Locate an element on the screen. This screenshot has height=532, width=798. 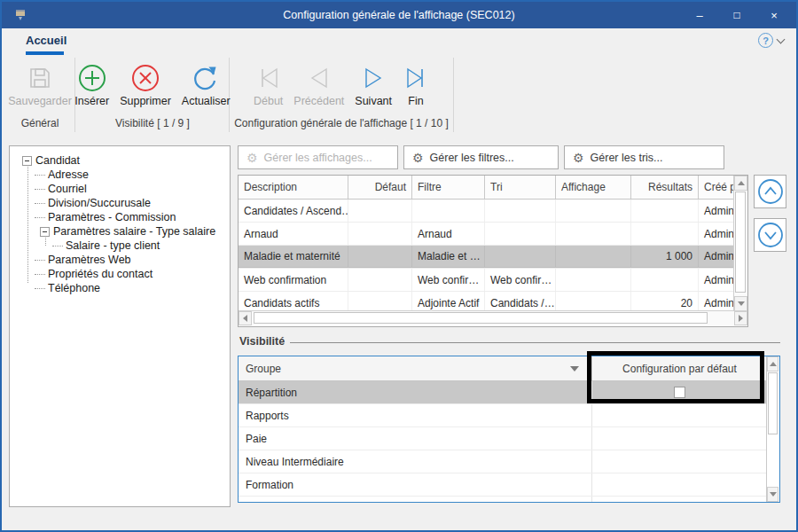
triangle-left-bar-icon is located at coordinates (269, 78).